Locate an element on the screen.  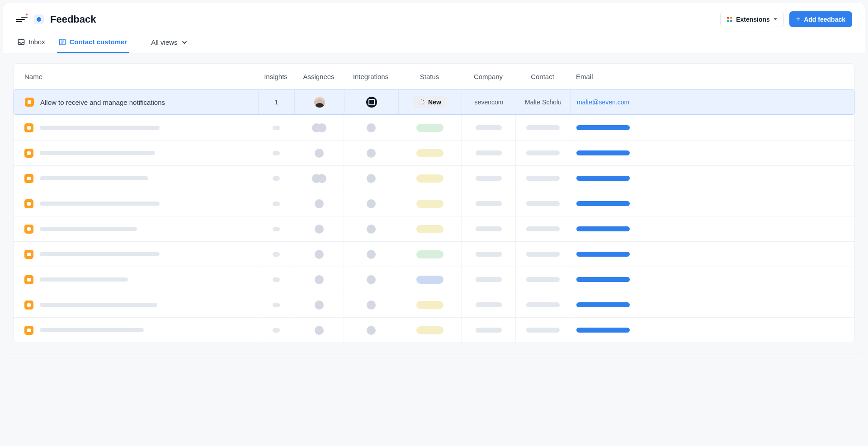
col-integrations: Integrations is located at coordinates (371, 77).